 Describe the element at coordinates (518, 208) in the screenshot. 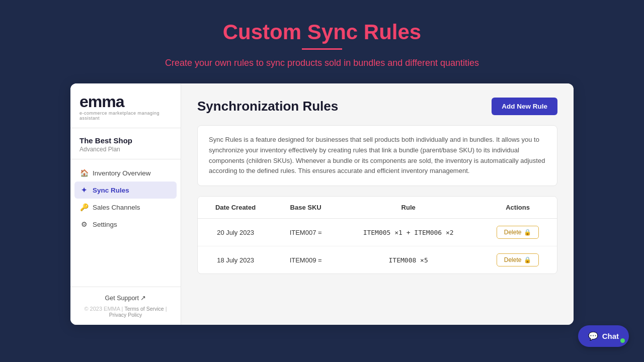

I see `col-actions: Actions` at that location.